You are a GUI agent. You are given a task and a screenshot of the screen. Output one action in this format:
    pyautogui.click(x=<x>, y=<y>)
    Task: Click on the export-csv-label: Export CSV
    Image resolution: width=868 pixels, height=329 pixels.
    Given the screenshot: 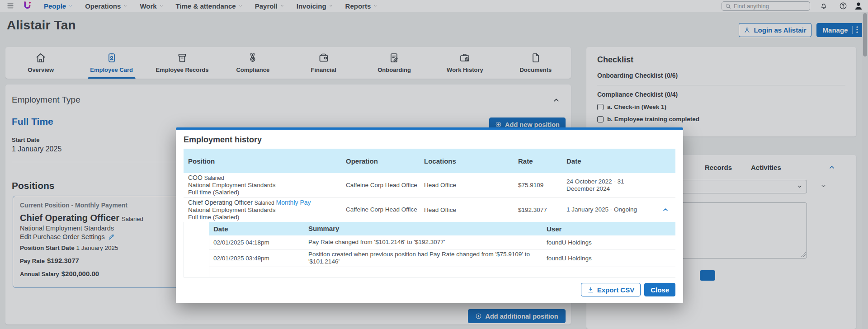 What is the action you would take?
    pyautogui.click(x=616, y=290)
    